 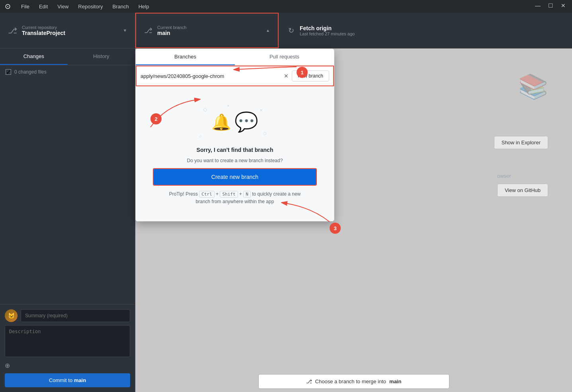 I want to click on description-input, so click(x=68, y=341).